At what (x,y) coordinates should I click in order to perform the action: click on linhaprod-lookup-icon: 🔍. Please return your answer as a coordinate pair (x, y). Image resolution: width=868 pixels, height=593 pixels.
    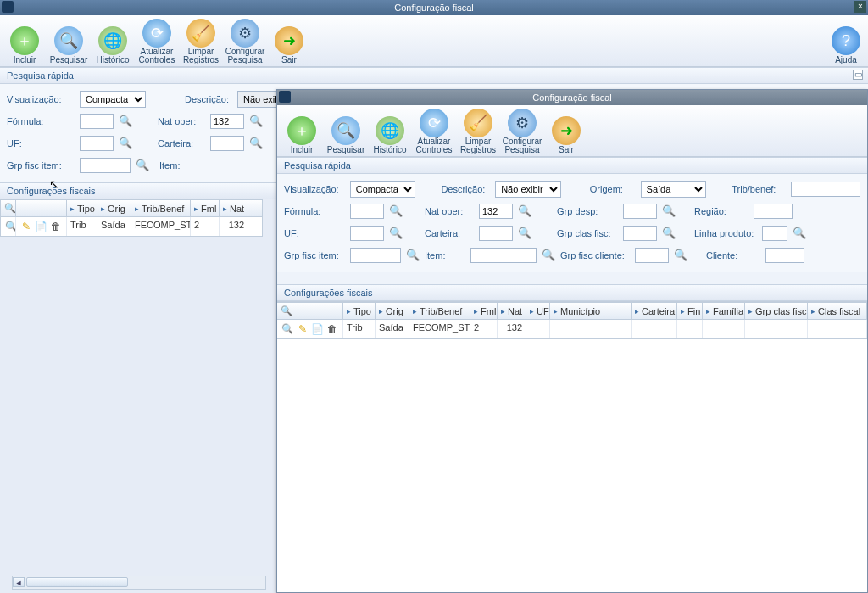
    Looking at the image, I should click on (799, 233).